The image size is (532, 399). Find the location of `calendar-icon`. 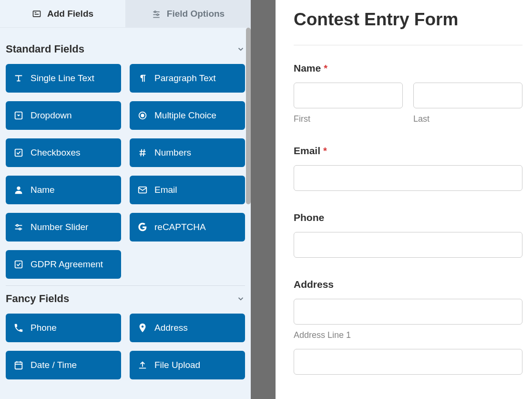

calendar-icon is located at coordinates (19, 365).